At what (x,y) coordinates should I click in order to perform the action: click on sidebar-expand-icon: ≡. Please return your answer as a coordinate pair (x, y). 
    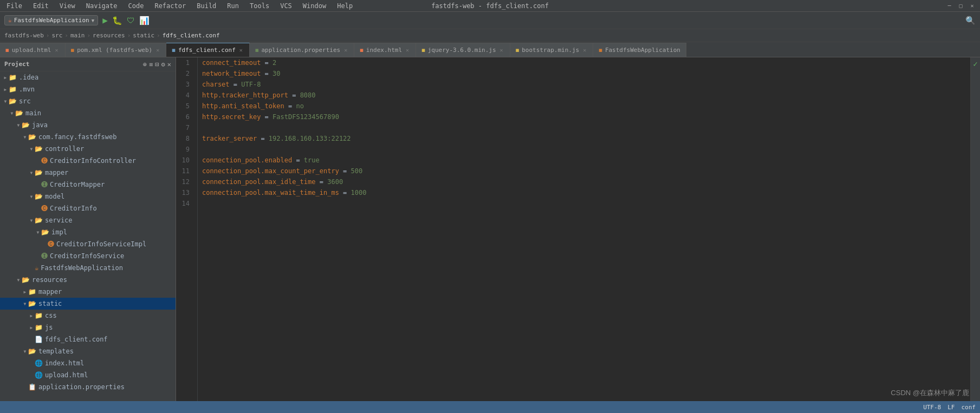
    Looking at the image, I should click on (151, 64).